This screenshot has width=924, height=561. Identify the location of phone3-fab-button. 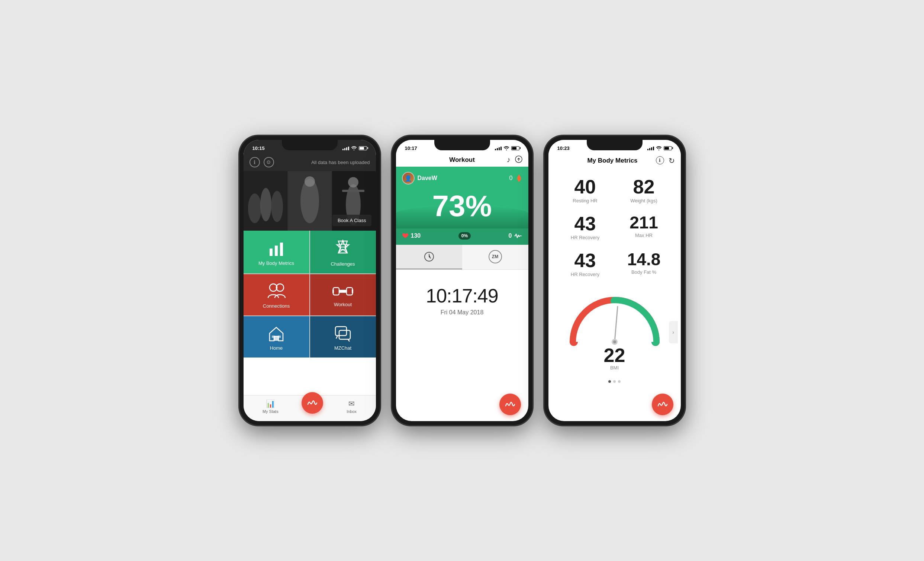
(663, 405).